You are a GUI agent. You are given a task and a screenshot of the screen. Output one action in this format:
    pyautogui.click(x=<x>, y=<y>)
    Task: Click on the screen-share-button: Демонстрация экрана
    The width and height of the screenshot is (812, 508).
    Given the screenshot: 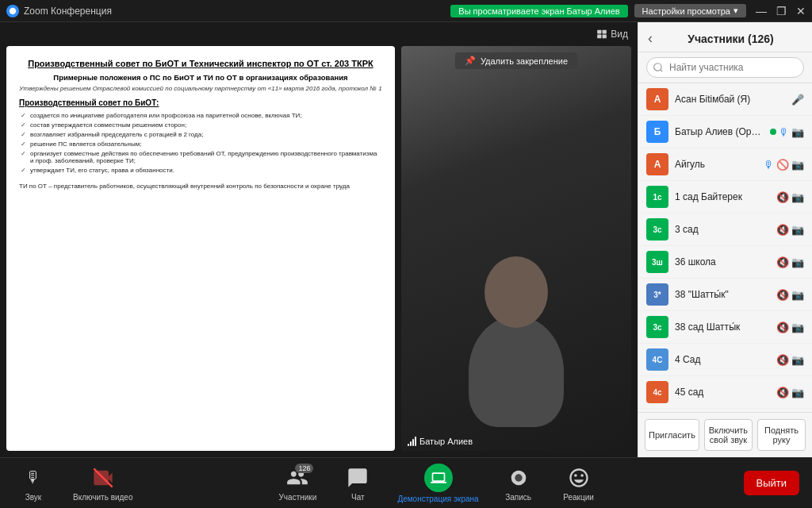 What is the action you would take?
    pyautogui.click(x=438, y=483)
    